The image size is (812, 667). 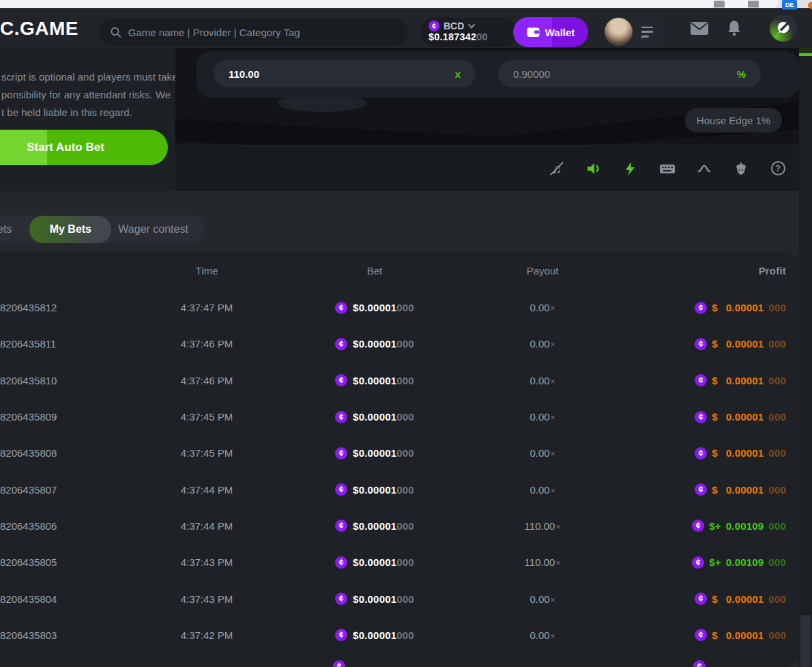 I want to click on bet-row: 8206435811 4:37:46 PM ¢ $0.00001000 0.00…, so click(x=400, y=344).